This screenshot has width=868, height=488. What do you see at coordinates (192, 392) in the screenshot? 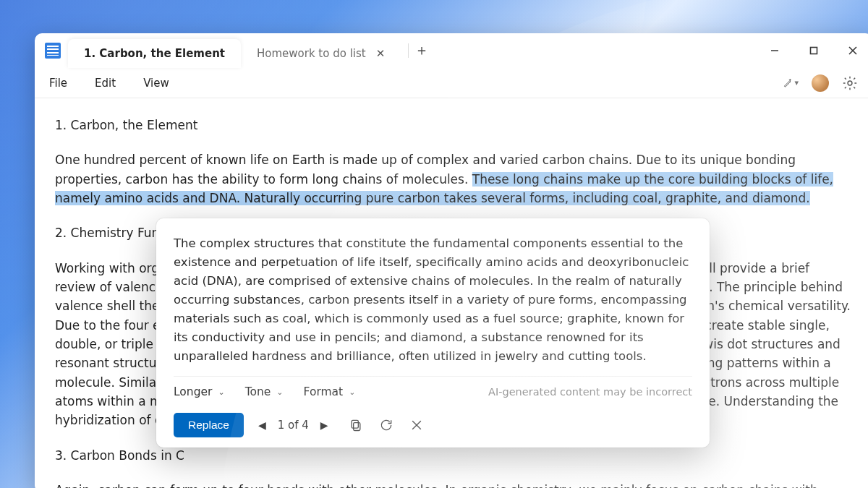
I see `option-label: Longer` at bounding box center [192, 392].